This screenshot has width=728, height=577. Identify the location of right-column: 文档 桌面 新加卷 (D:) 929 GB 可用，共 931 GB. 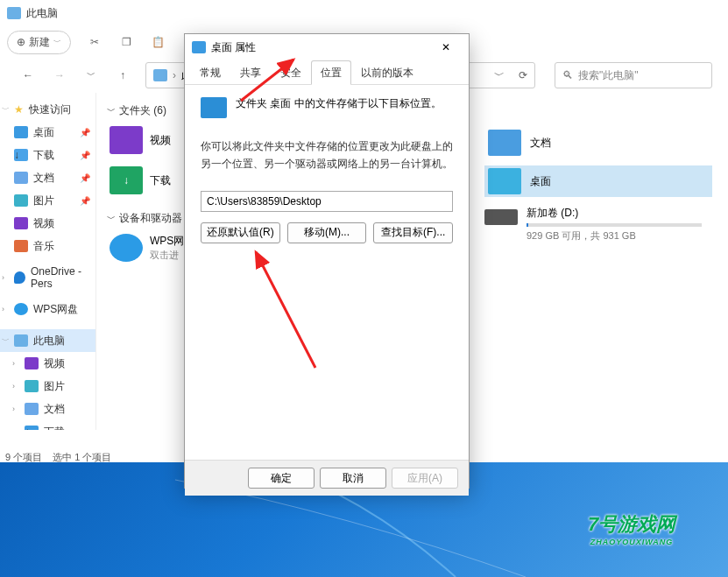
(598, 185).